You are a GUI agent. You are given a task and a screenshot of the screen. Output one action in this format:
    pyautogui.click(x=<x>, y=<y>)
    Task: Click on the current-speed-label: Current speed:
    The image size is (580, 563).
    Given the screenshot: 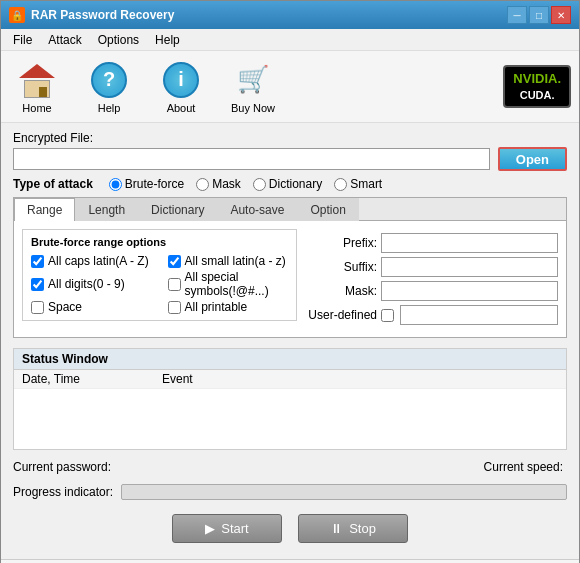 What is the action you would take?
    pyautogui.click(x=524, y=467)
    